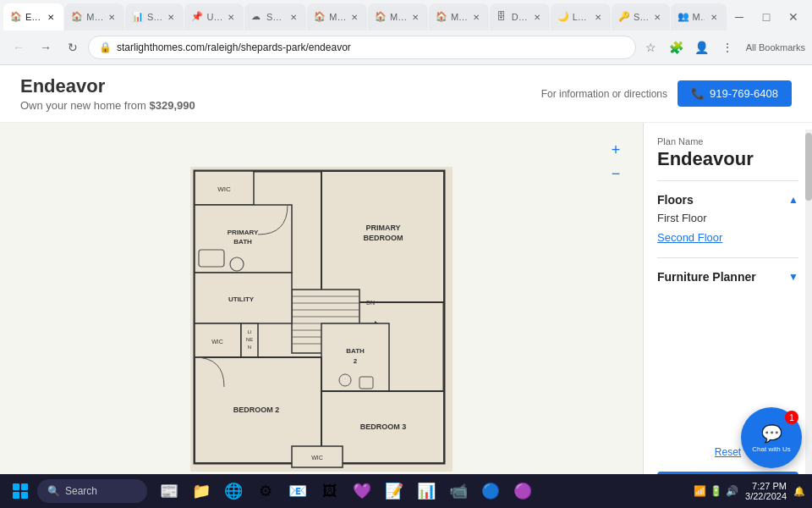  I want to click on taskbar-app-edge: 🌐, so click(233, 491).